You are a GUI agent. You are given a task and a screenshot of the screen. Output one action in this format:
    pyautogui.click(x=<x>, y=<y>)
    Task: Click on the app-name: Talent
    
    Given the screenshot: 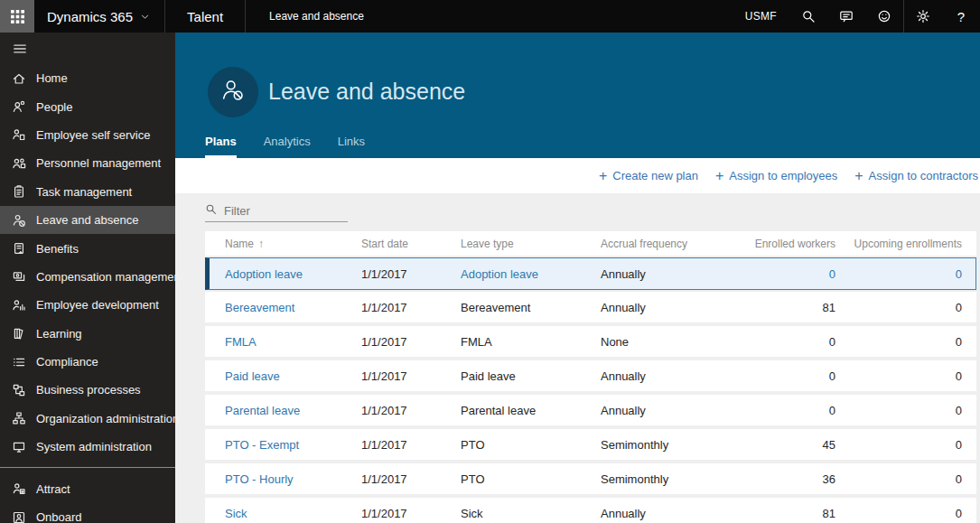 What is the action you would take?
    pyautogui.click(x=205, y=16)
    